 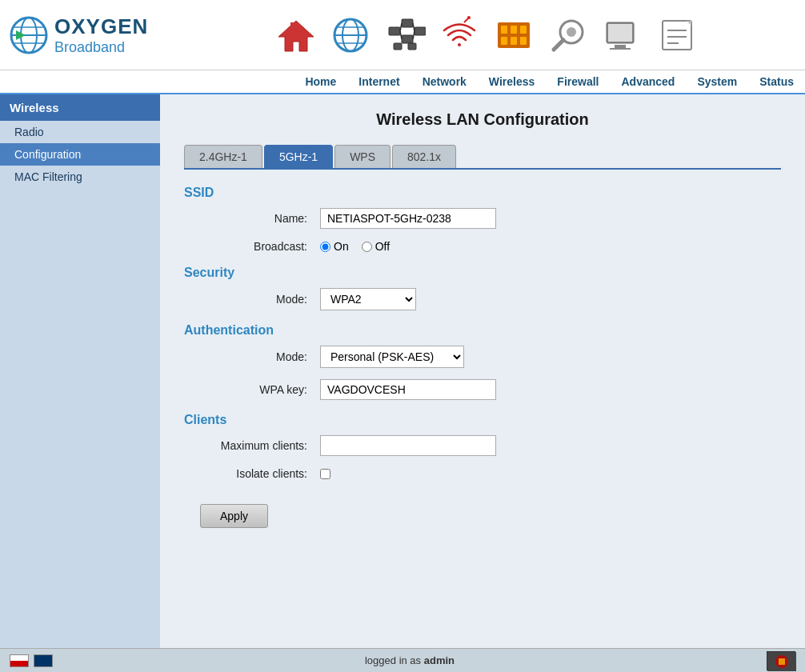 I want to click on nav-network: Network, so click(x=445, y=82).